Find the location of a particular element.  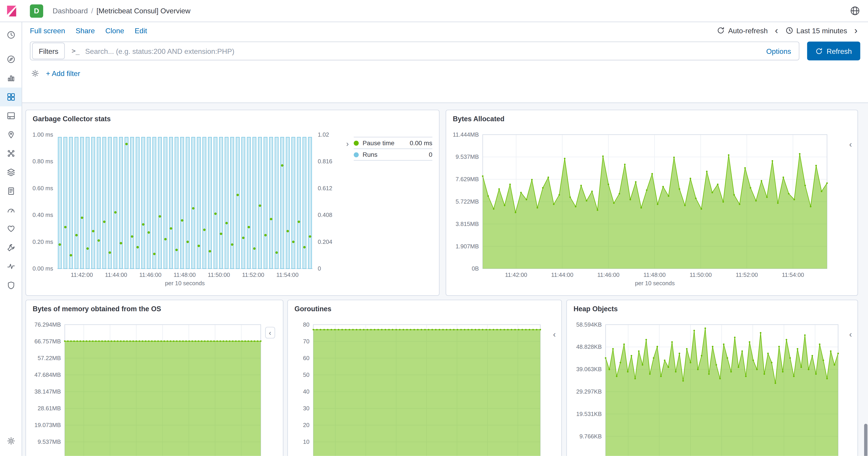

panel-title: Heap Objects is located at coordinates (596, 309).